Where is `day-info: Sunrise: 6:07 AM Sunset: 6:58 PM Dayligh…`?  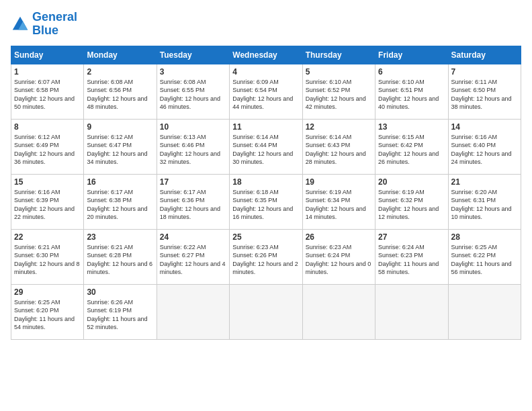 day-info: Sunrise: 6:07 AM Sunset: 6:58 PM Dayligh… is located at coordinates (47, 95).